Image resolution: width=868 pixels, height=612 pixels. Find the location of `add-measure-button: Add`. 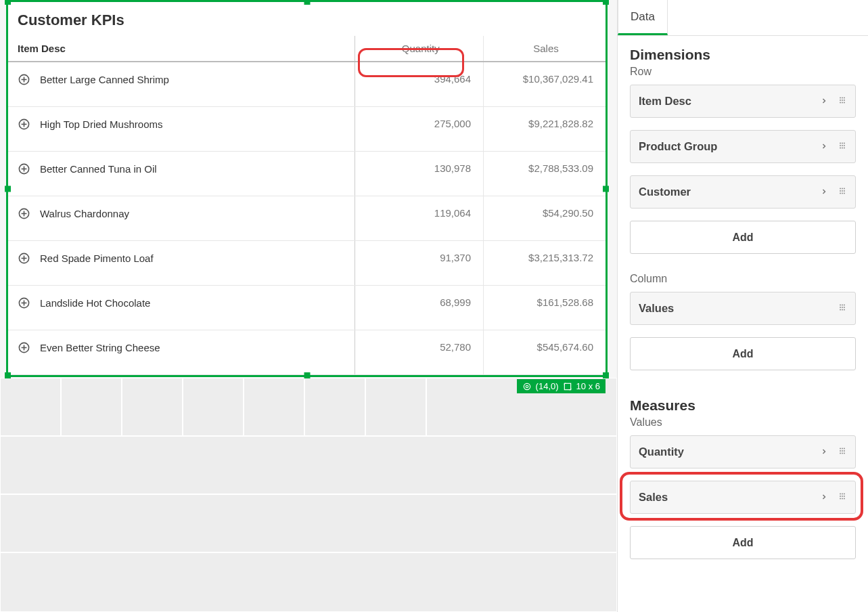

add-measure-button: Add is located at coordinates (743, 543).